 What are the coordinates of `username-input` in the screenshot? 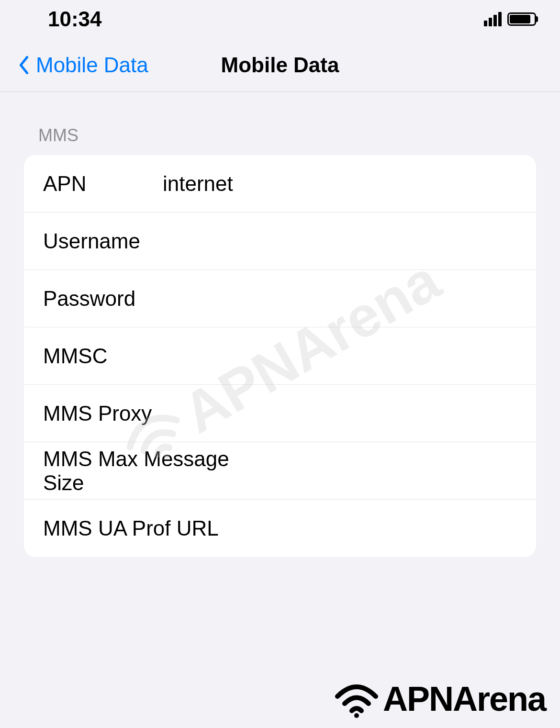 It's located at (337, 241).